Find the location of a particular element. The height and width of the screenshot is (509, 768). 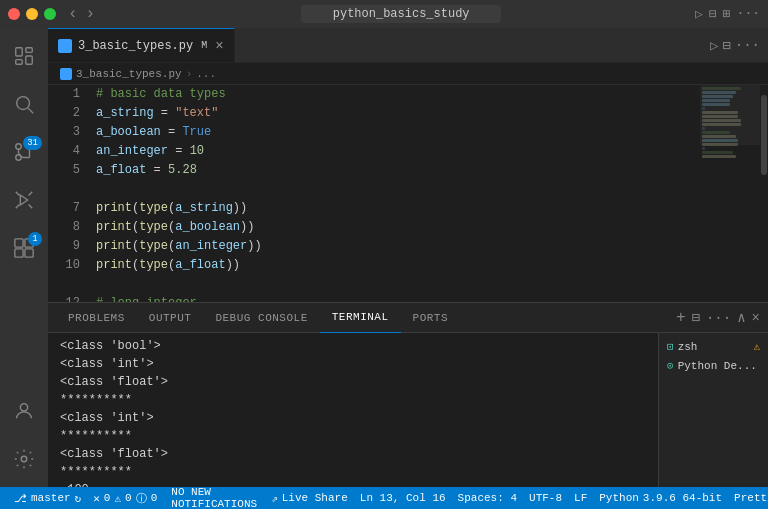

panel-tab-ports: PORTS is located at coordinates (431, 318).